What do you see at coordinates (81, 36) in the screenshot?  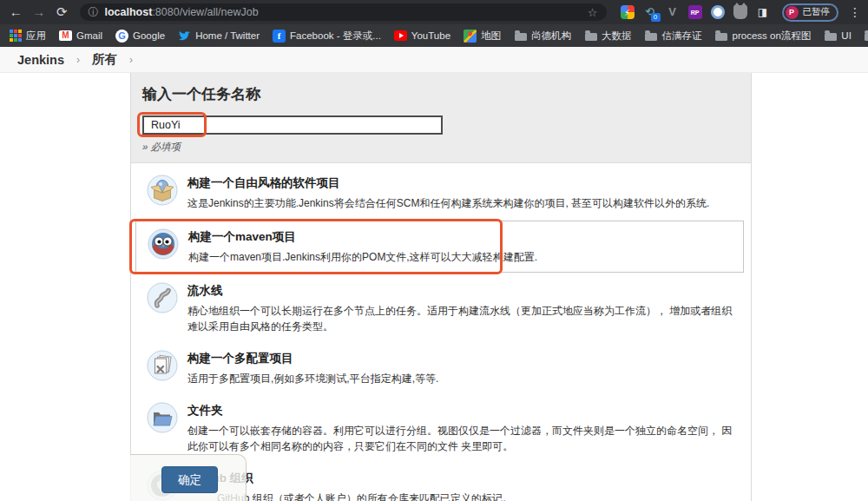 I see `bookmark-item-gmail: M Gmail` at bounding box center [81, 36].